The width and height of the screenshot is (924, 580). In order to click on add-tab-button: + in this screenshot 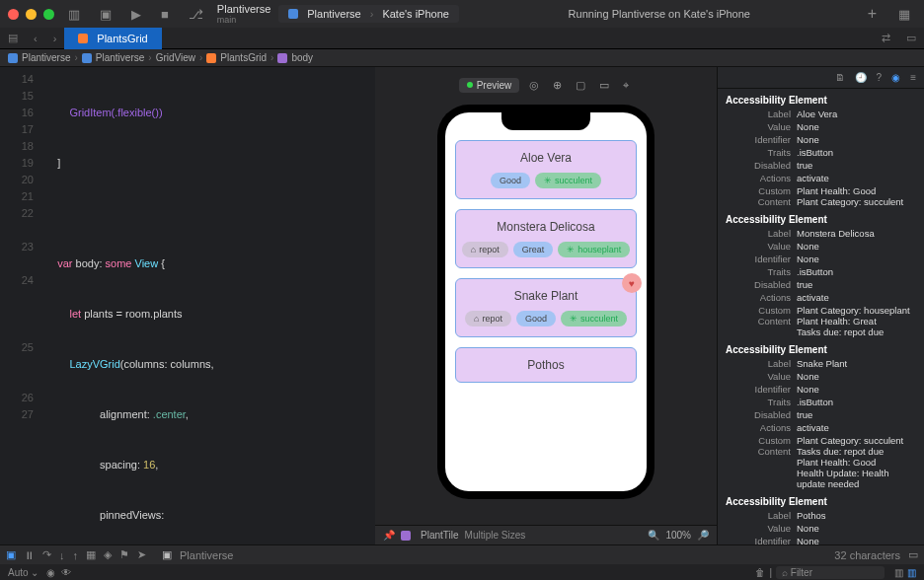, I will do `click(873, 14)`.